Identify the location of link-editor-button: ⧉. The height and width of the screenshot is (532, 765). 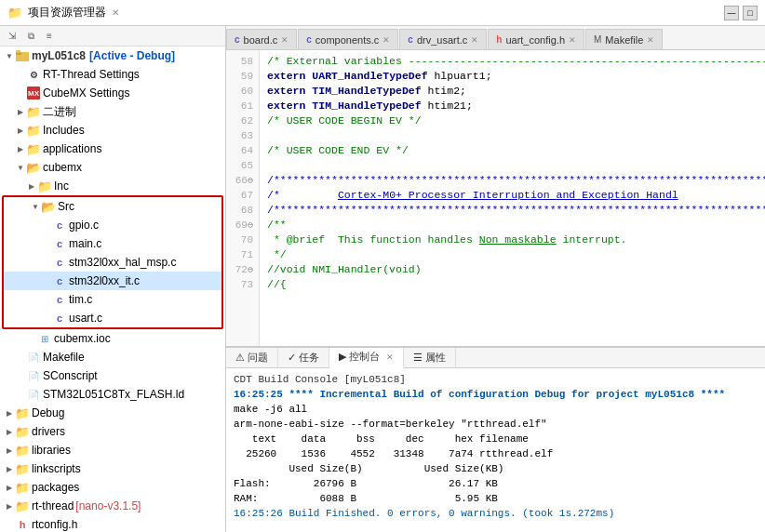
(31, 36).